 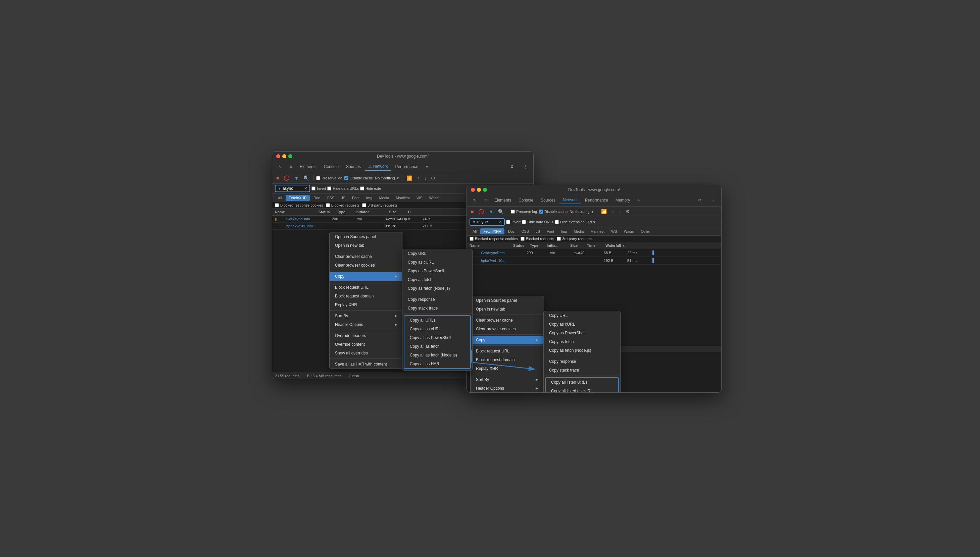 What do you see at coordinates (380, 205) in the screenshot?
I see `third-party-label-1: 3rd-party requests` at bounding box center [380, 205].